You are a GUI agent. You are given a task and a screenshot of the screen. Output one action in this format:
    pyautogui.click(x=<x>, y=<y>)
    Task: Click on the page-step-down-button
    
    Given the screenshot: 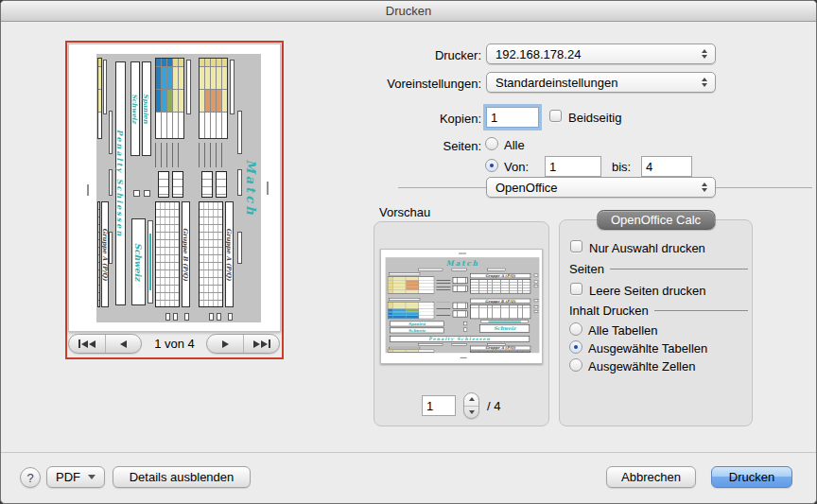 What is the action you would take?
    pyautogui.click(x=471, y=412)
    